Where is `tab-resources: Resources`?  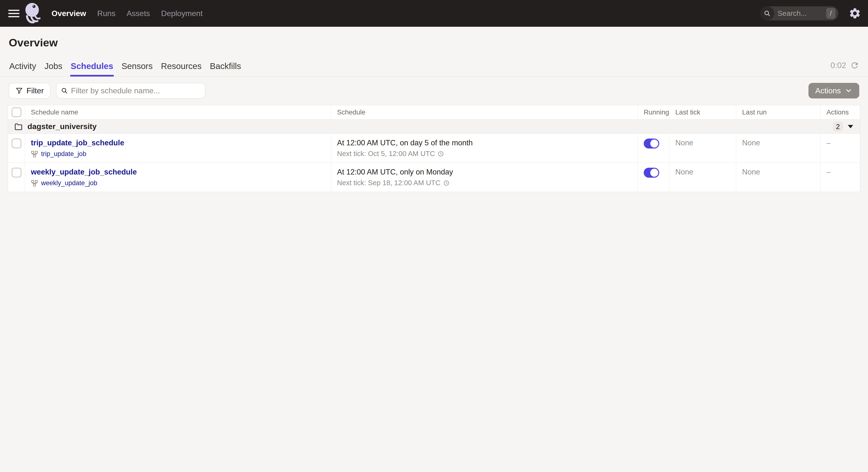
tab-resources: Resources is located at coordinates (181, 68).